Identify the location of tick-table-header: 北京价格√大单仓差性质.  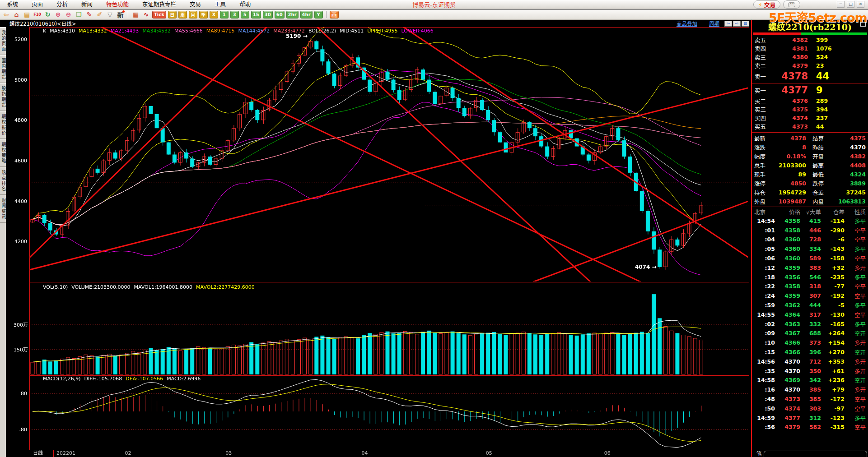
(810, 212).